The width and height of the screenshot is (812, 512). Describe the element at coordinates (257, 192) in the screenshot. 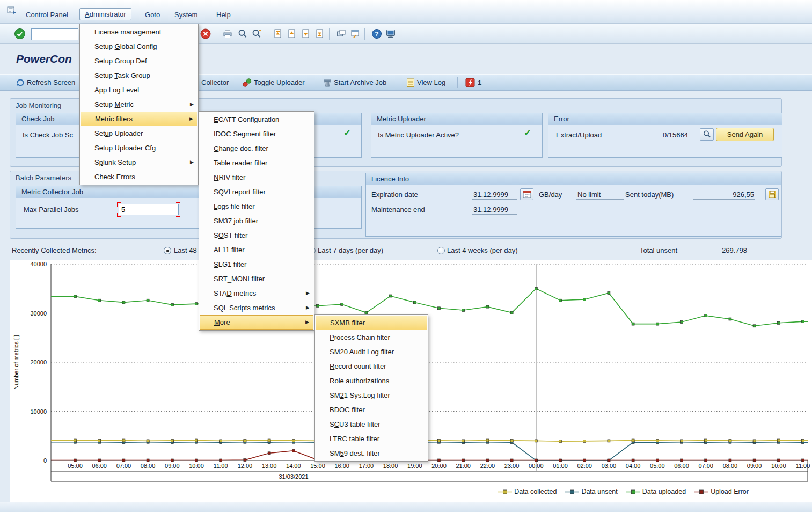

I see `submenu-item-sqvi-report-filter: SQVI report filter` at that location.